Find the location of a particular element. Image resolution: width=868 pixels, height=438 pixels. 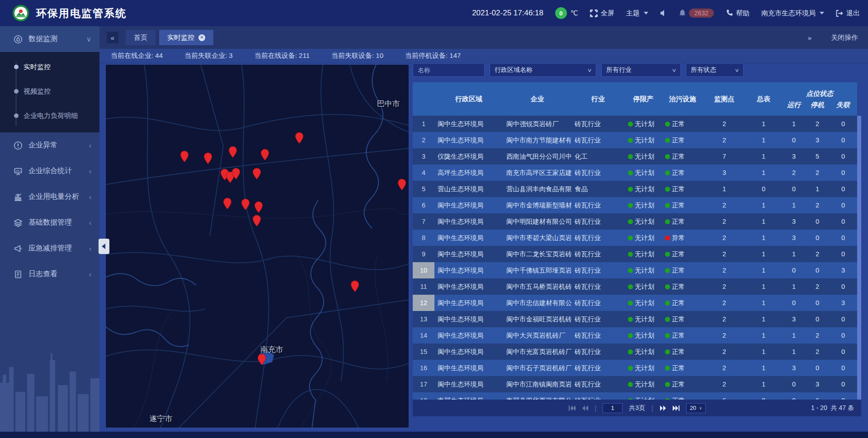

table-row: 5营山生态环境局营山县润丰肉食品有限食品无计划正常10010 is located at coordinates (635, 189).